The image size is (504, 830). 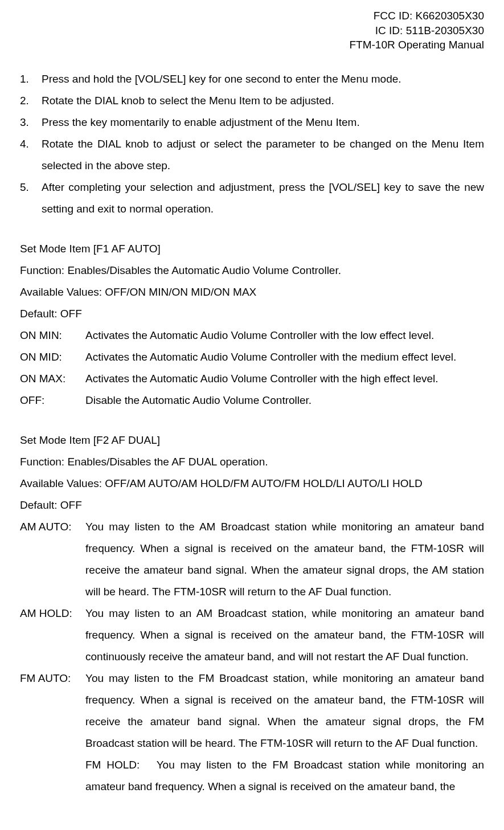 What do you see at coordinates (52, 379) in the screenshot?
I see `def-label: ON MAX:` at bounding box center [52, 379].